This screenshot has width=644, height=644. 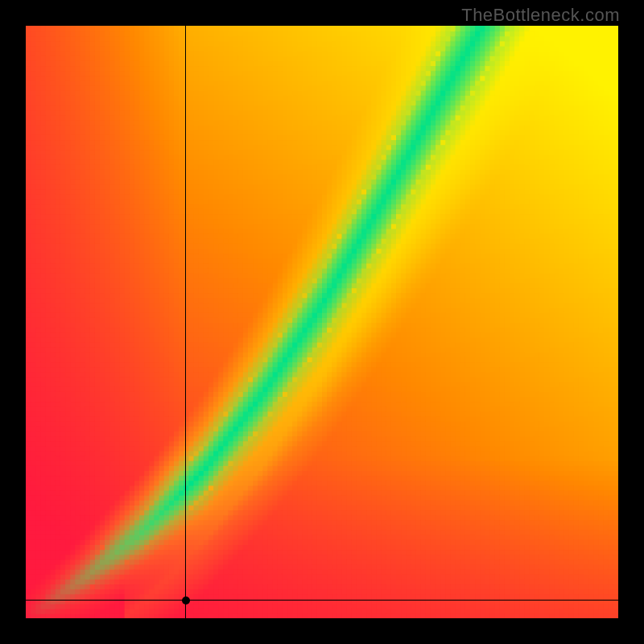 I want to click on crosshair-horizontal, so click(x=322, y=601).